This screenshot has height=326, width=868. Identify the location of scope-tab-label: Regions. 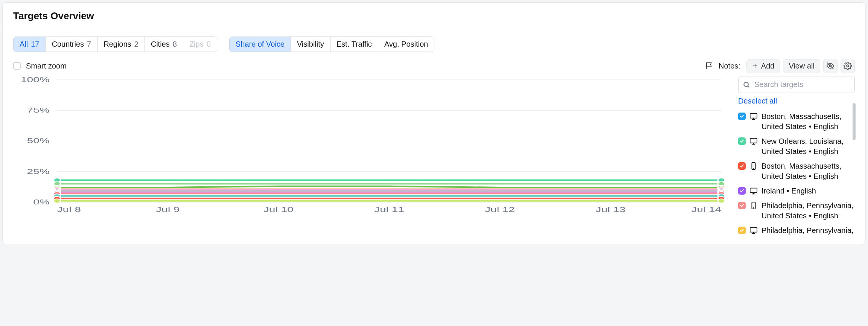
(117, 44).